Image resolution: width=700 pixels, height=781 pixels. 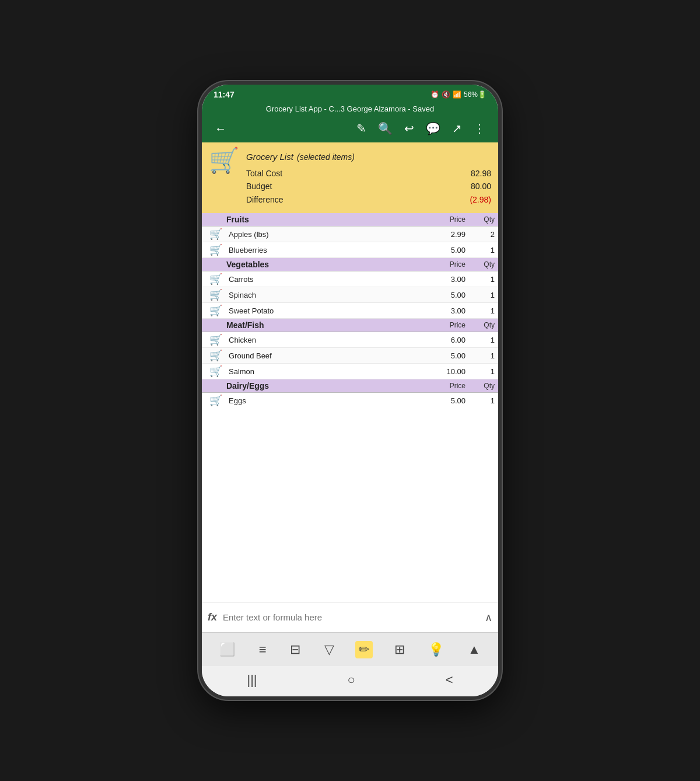 What do you see at coordinates (327, 340) in the screenshot?
I see `item-name: Chicken` at bounding box center [327, 340].